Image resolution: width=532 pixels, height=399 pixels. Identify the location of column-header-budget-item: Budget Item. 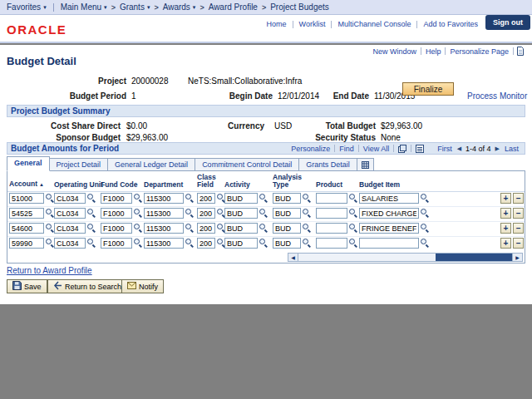
(379, 185).